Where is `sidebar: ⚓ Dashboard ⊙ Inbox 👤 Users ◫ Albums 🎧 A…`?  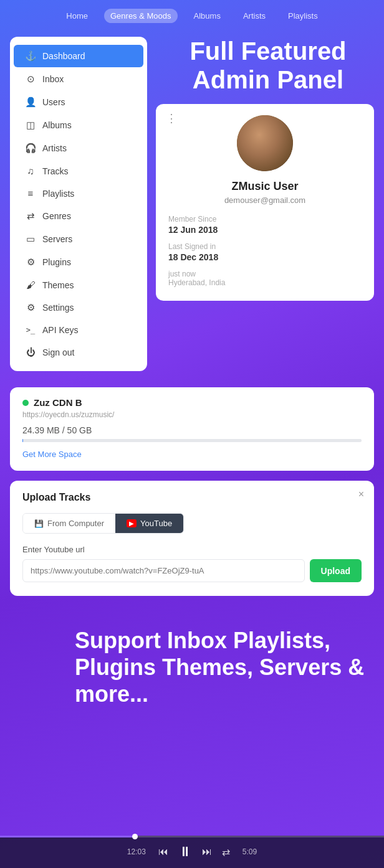 sidebar: ⚓ Dashboard ⊙ Inbox 👤 Users ◫ Albums 🎧 A… is located at coordinates (79, 204).